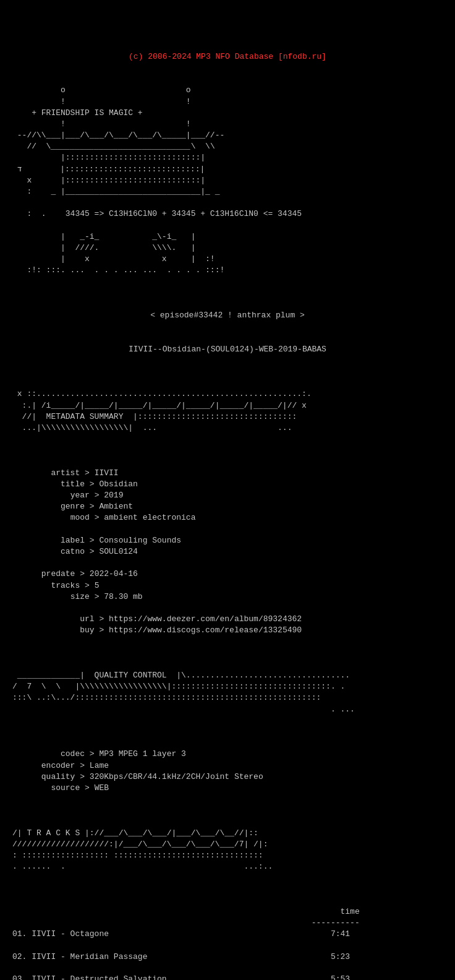  What do you see at coordinates (150, 777) in the screenshot?
I see `quality-row: quality > 320Kbps/CBR/44.1kHz/2CH/Joint …` at bounding box center [150, 777].